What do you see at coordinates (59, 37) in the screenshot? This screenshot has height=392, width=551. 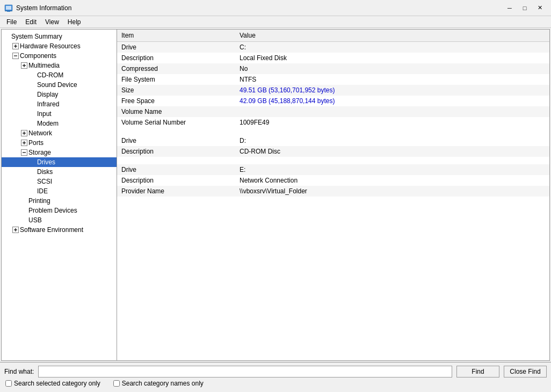 I see `tree-item-system-summary: System Summary` at bounding box center [59, 37].